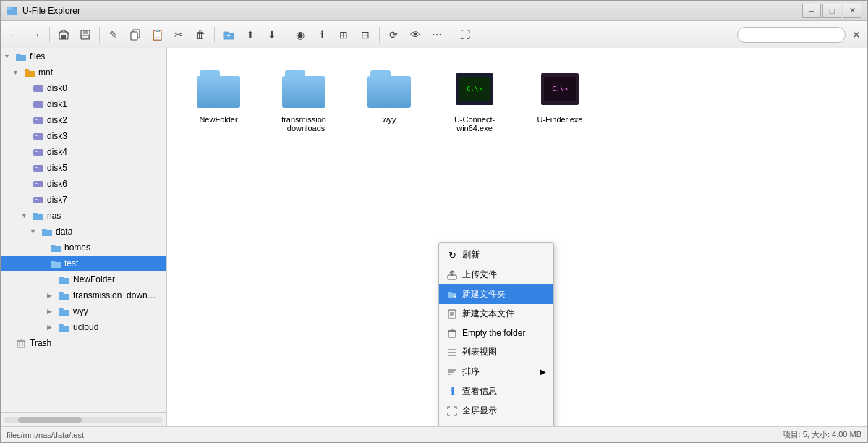 Image resolution: width=868 pixels, height=443 pixels. Describe the element at coordinates (393, 35) in the screenshot. I see `refresh-button: ⟳` at that location.